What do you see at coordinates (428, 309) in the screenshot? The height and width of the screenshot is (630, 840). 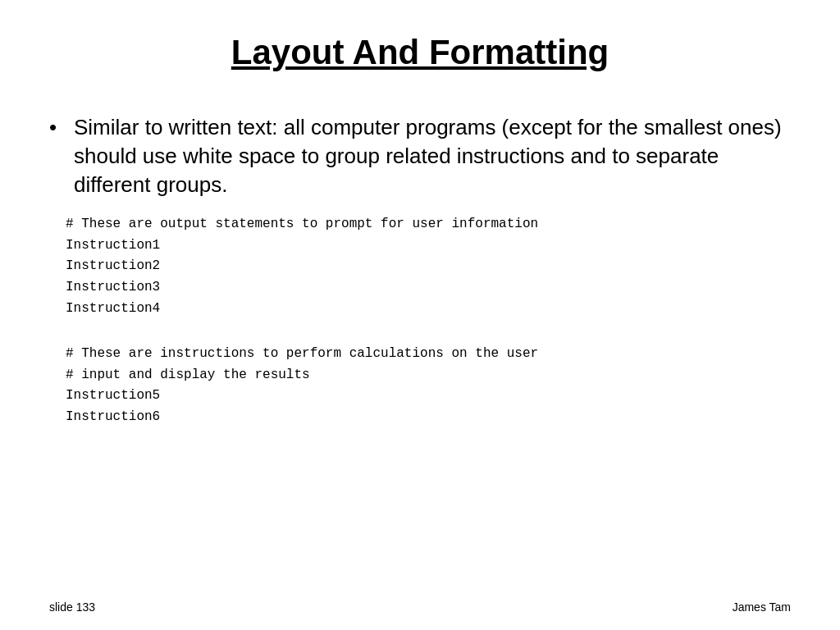 I see `code-line: Instruction4` at bounding box center [428, 309].